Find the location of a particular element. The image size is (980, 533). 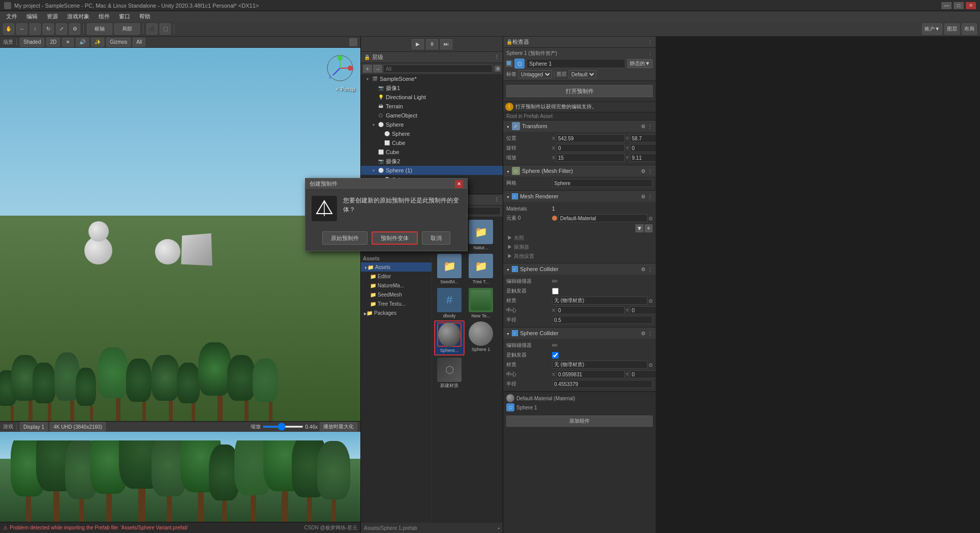

sc1-material-field is located at coordinates (600, 301).